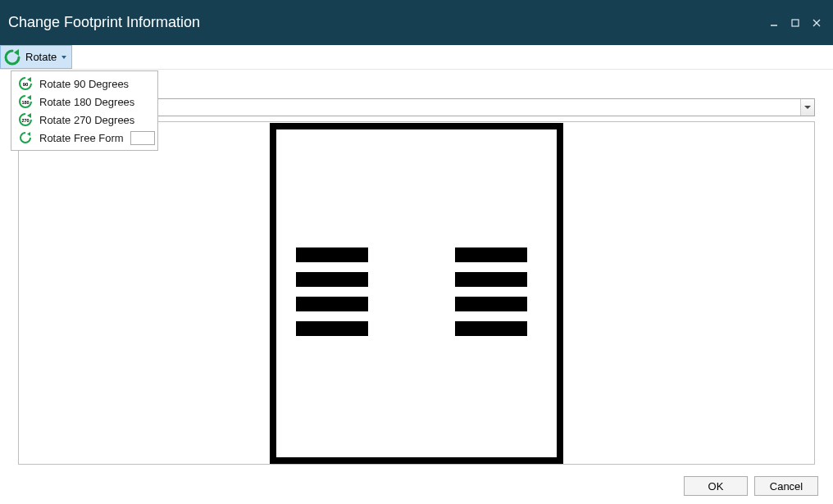  Describe the element at coordinates (25, 120) in the screenshot. I see `svg-text: 270` at that location.